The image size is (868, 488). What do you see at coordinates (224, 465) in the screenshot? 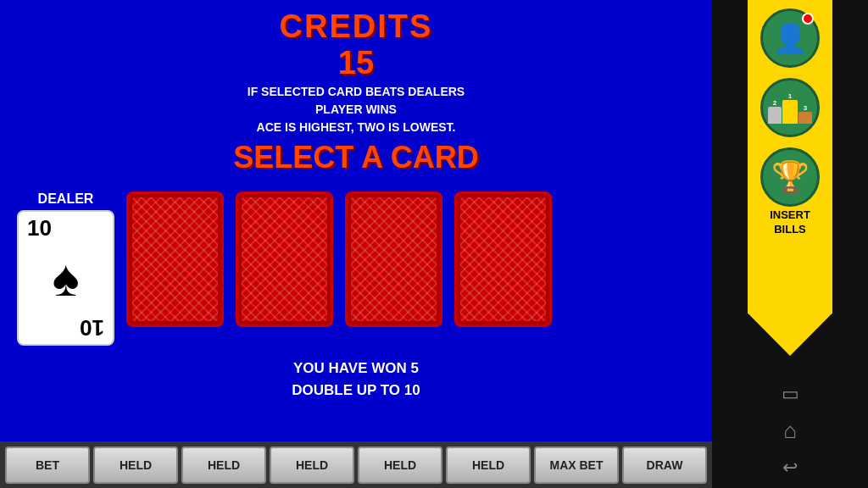
I see `held-button-2: HELD` at bounding box center [224, 465].